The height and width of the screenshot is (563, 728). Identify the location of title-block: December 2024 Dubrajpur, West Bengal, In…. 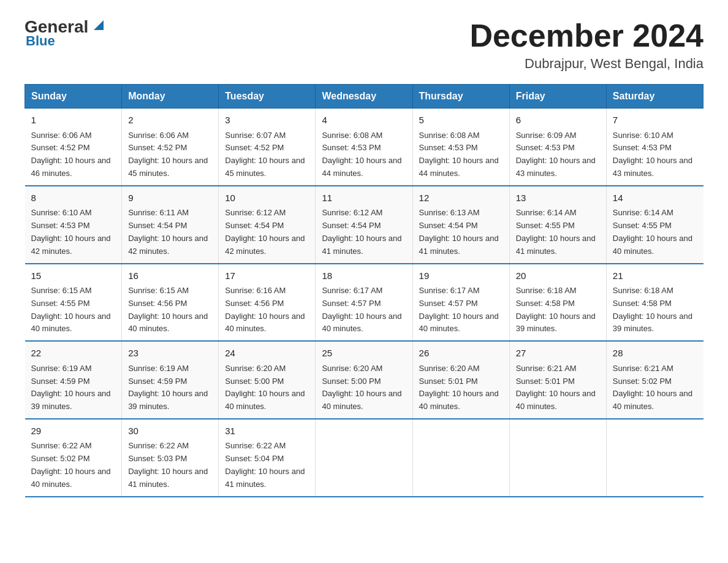
(586, 45).